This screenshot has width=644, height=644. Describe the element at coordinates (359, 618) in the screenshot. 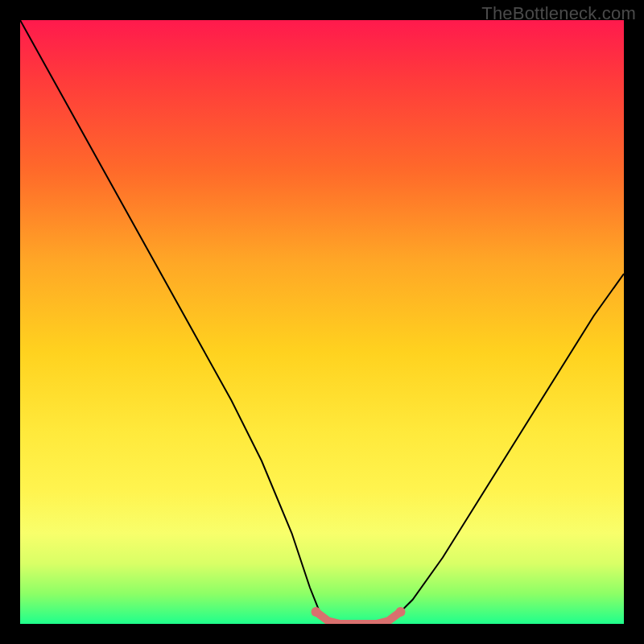

I see `optimal-band-line` at that location.